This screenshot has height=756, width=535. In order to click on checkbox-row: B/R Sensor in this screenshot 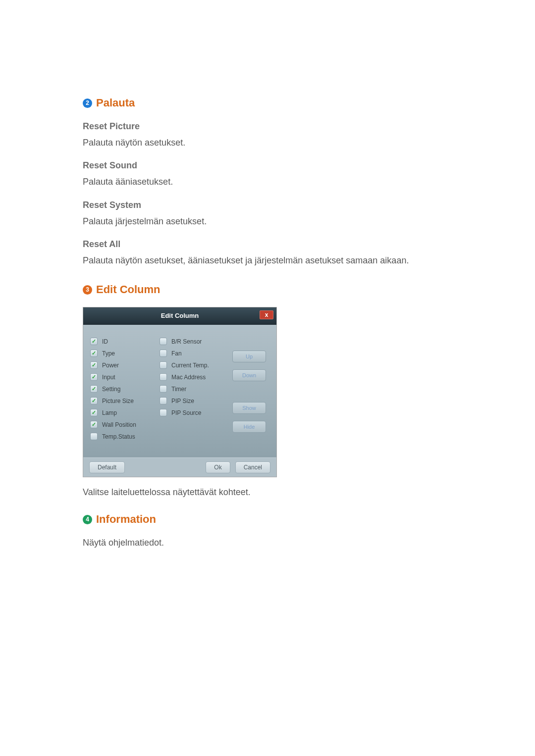, I will do `click(194, 342)`.